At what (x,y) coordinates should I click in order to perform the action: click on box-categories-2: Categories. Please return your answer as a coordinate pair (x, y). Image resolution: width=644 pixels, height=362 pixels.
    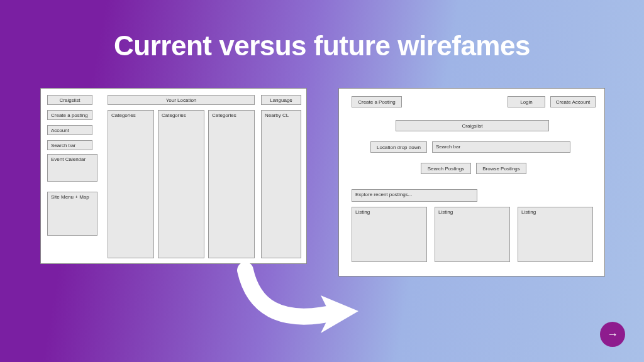
    Looking at the image, I should click on (181, 184).